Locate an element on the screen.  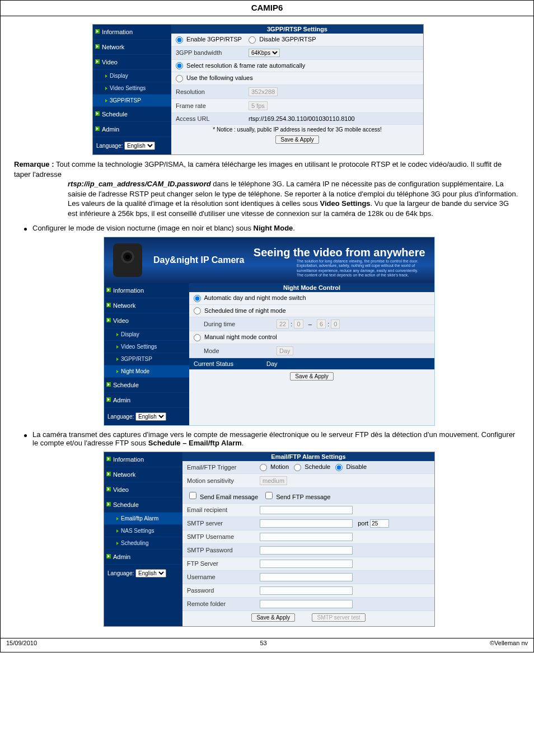
language-selector: Language: English is located at coordinates (143, 573).